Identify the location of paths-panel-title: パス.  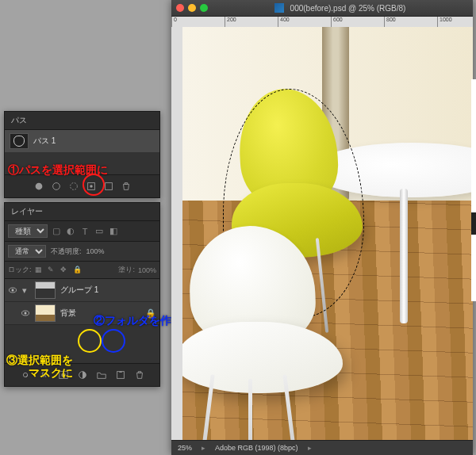
(83, 120).